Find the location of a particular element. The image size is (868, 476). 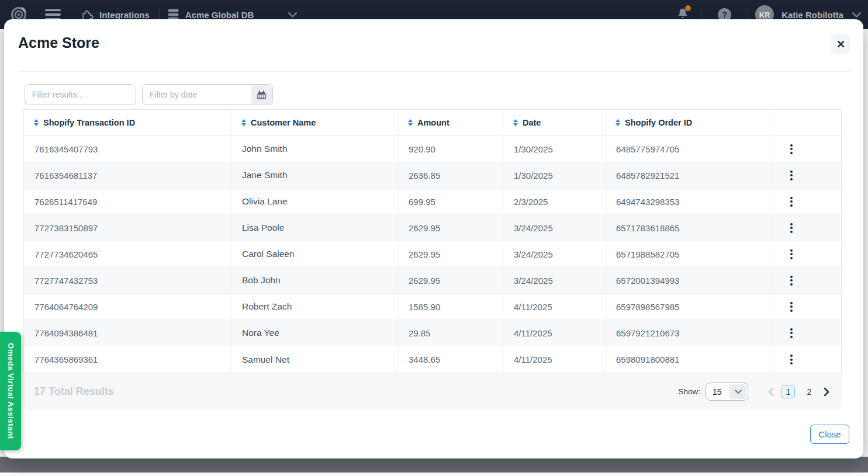

menu-icon is located at coordinates (53, 15).